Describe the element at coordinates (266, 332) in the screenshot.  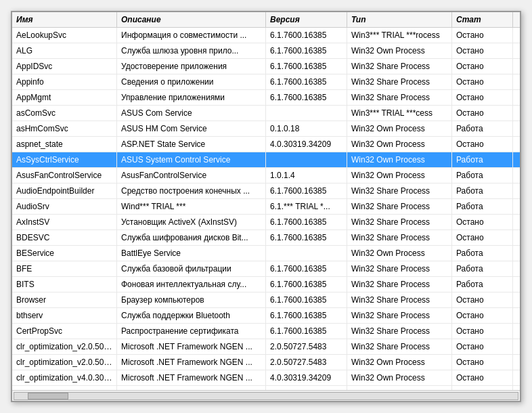
I see `table-row: CertPropSvcРаспространение сертификата6.…` at that location.